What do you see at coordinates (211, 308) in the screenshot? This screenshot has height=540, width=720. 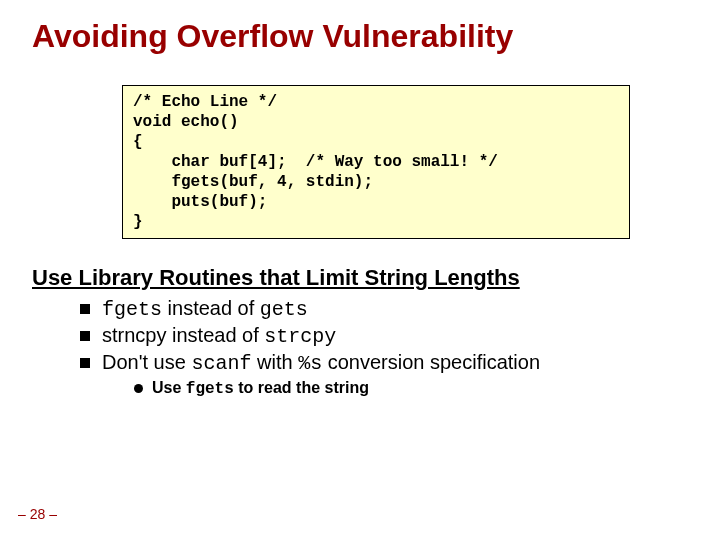 I see `text: instead of` at bounding box center [211, 308].